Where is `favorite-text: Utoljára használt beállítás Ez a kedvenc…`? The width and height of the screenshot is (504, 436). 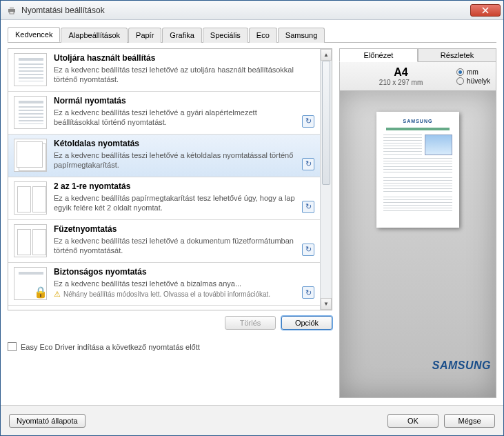
favorite-text: Utoljára használt beállítás Ez a kedvenc… is located at coordinates (184, 69).